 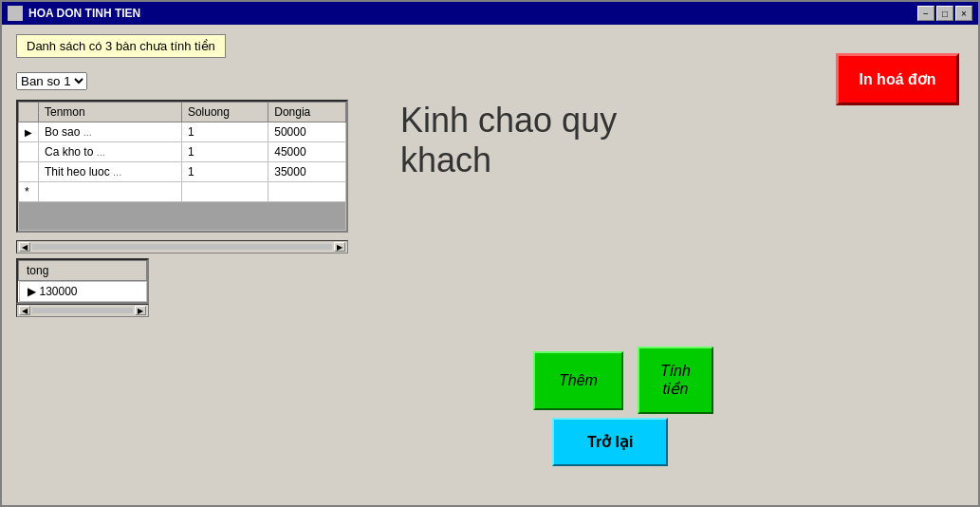 What do you see at coordinates (140, 310) in the screenshot?
I see `total-scroll-right: ▶` at bounding box center [140, 310].